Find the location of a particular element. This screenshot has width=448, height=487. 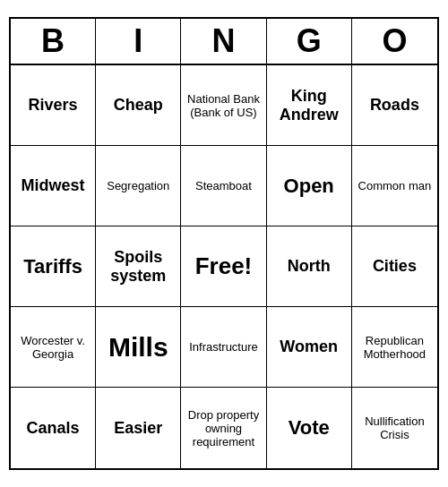

bingo-cell: Canals is located at coordinates (54, 428).